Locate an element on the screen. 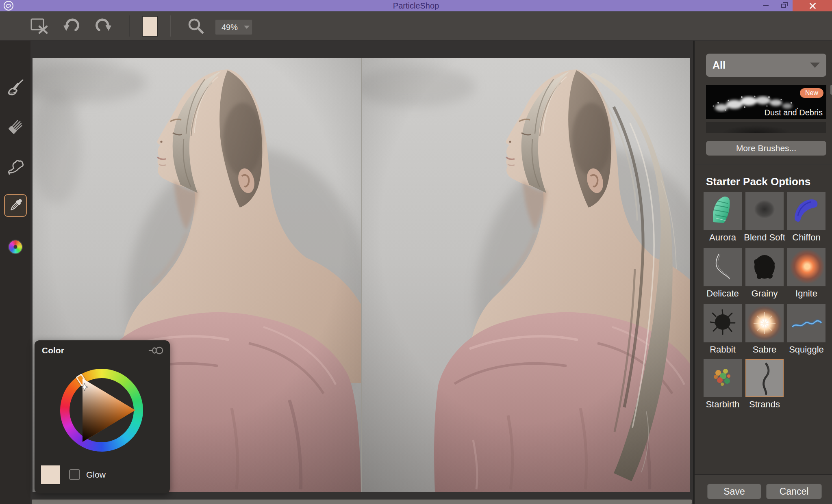  close-icon is located at coordinates (812, 6).